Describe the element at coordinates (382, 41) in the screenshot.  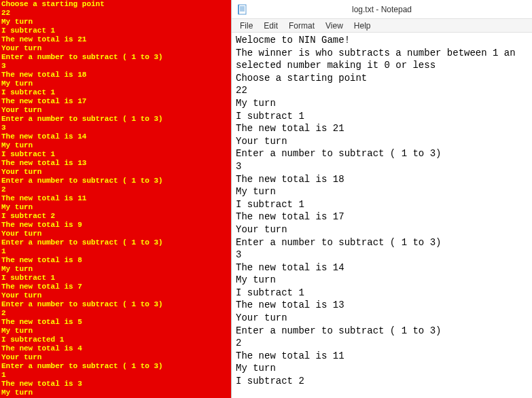
I see `notepad-line: Welocme to NIN Game!` at that location.